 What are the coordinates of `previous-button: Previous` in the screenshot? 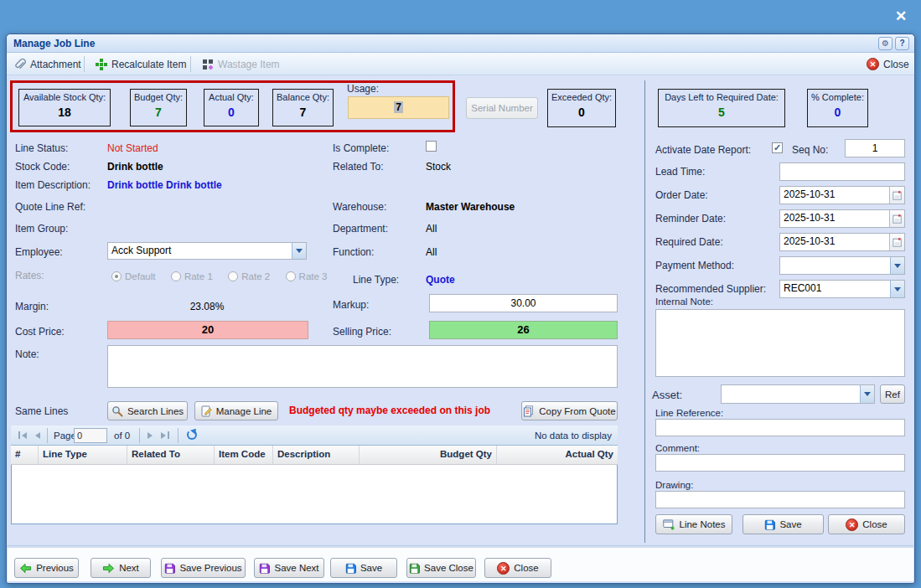 It's located at (47, 568).